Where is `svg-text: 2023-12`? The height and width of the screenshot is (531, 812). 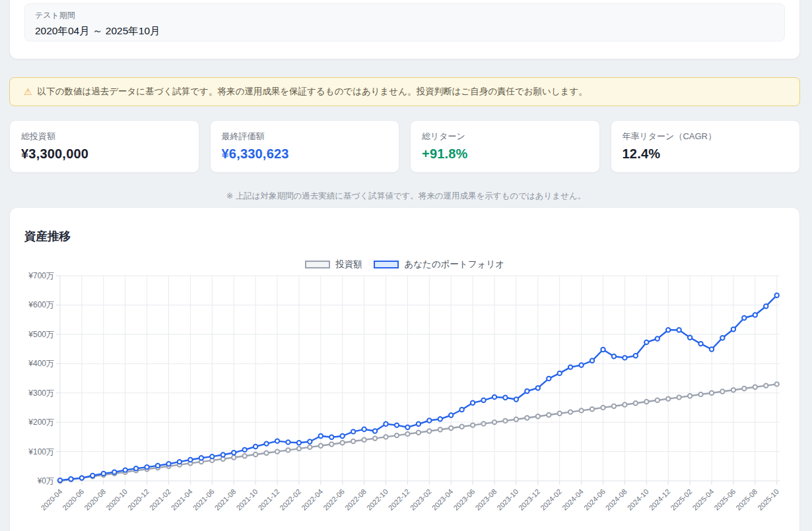 svg-text: 2023-12 is located at coordinates (529, 500).